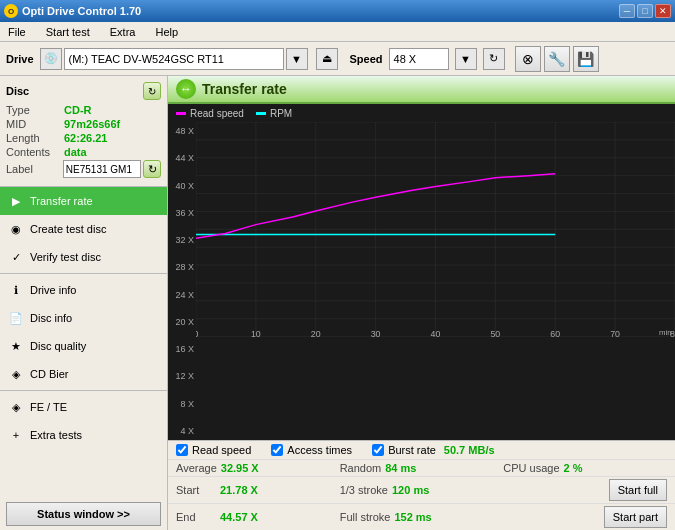 The width and height of the screenshot is (675, 530). What do you see at coordinates (422, 113) in the screenshot?
I see `chart-legend: Read speed RPM` at bounding box center [422, 113].